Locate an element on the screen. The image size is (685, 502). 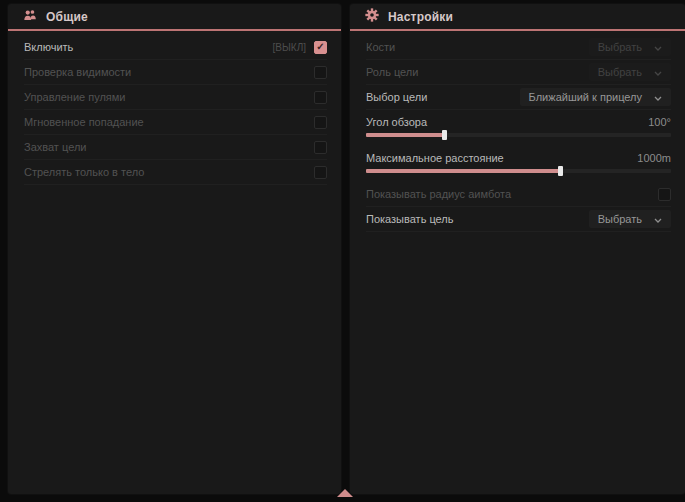
fov-slider-fill is located at coordinates (406, 135).